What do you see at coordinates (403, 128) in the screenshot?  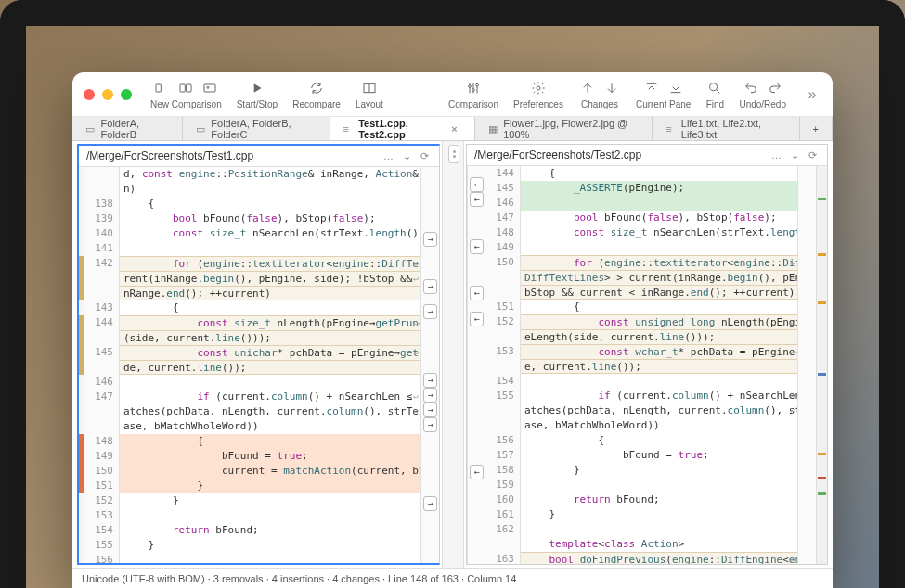 I see `tab-2: ≡Test1.cpp, Test2.cpp×` at bounding box center [403, 128].